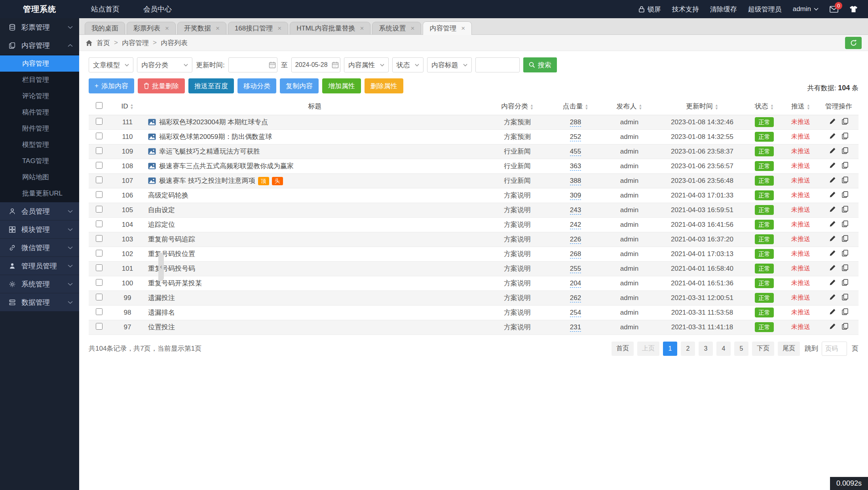  I want to click on page-button-2: 2, so click(688, 349).